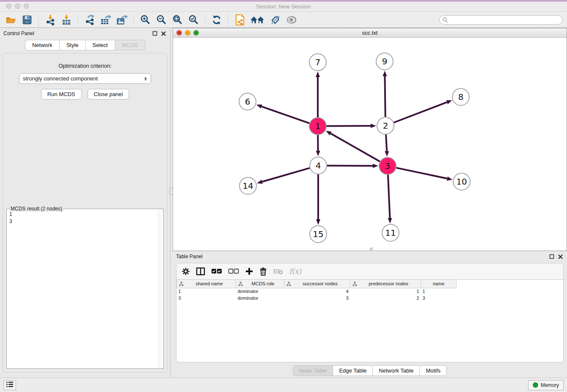 Image resolution: width=567 pixels, height=392 pixels. Describe the element at coordinates (462, 182) in the screenshot. I see `graph-node-10: 10` at that location.